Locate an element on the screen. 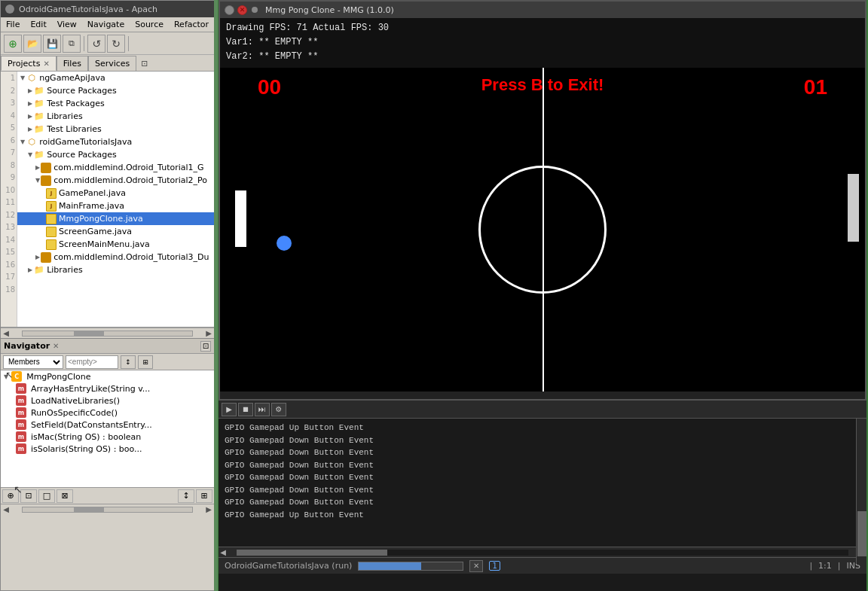 Image resolution: width=868 pixels, height=591 pixels. tree-item-6: ▼ 📁 Source Packages is located at coordinates (116, 155).